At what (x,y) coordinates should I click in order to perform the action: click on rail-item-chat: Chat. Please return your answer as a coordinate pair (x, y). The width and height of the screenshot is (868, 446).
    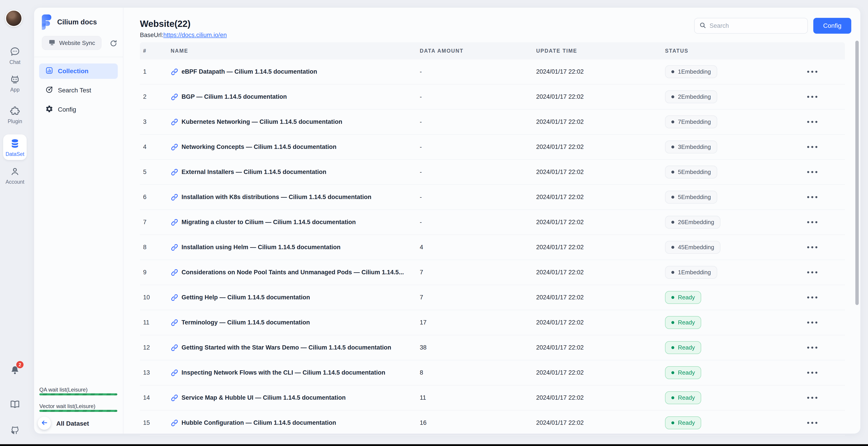
    Looking at the image, I should click on (15, 56).